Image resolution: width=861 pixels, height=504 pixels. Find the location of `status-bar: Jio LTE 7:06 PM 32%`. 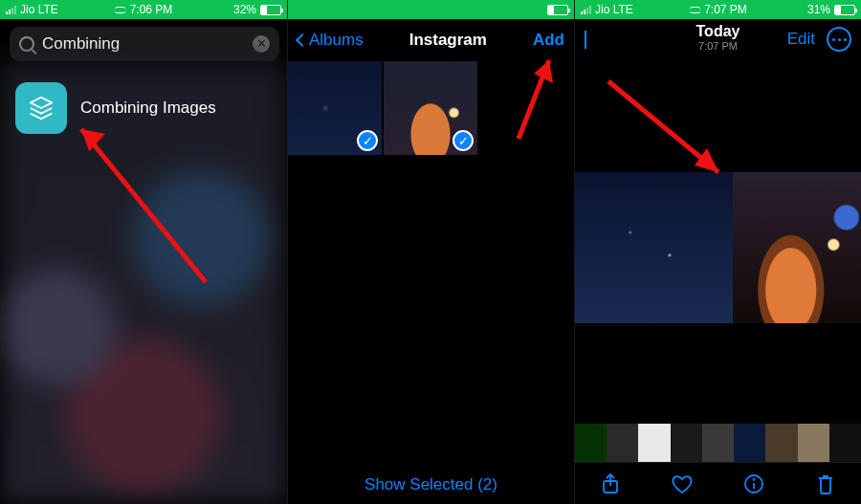

status-bar: Jio LTE 7:06 PM 32% is located at coordinates (144, 10).